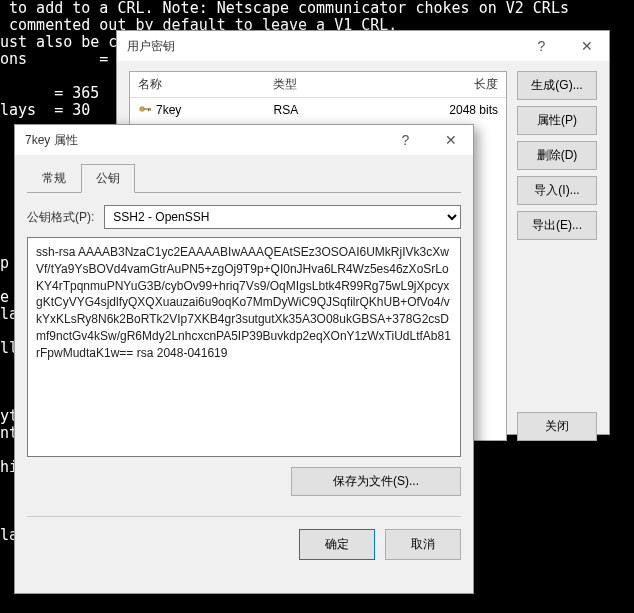 This screenshot has width=634, height=613. What do you see at coordinates (318, 110) in the screenshot?
I see `table-row: 7key RSA 2048 bits` at bounding box center [318, 110].